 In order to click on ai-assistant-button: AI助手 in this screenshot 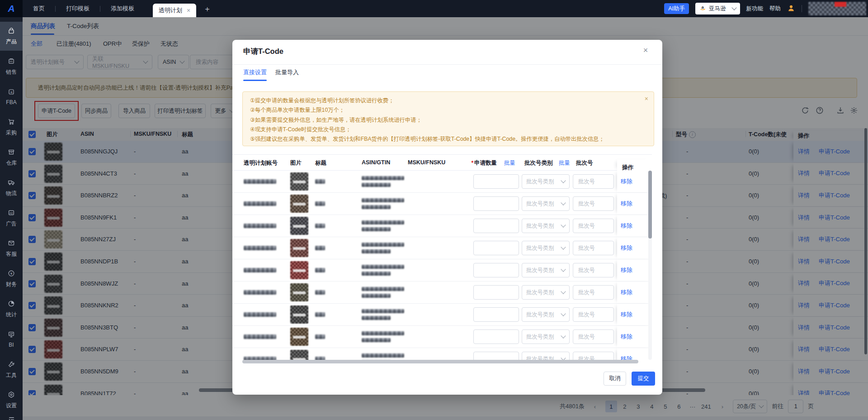, I will do `click(676, 9)`.